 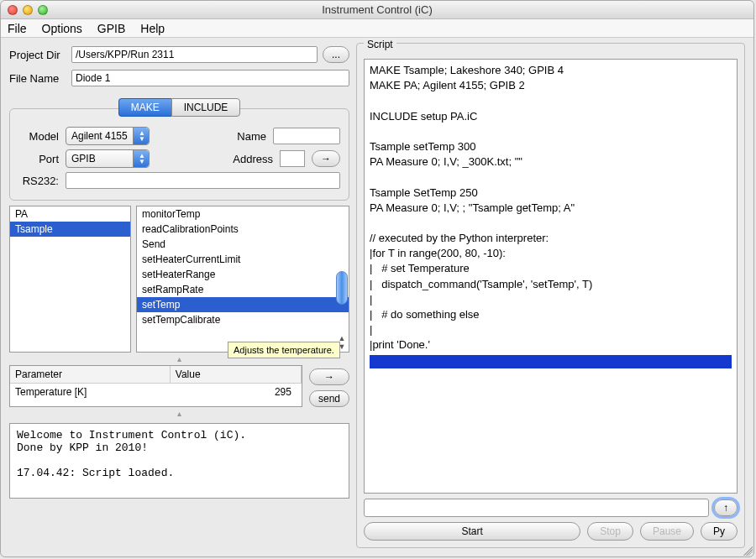 I want to click on tab-include: INCLUDE, so click(x=207, y=107).